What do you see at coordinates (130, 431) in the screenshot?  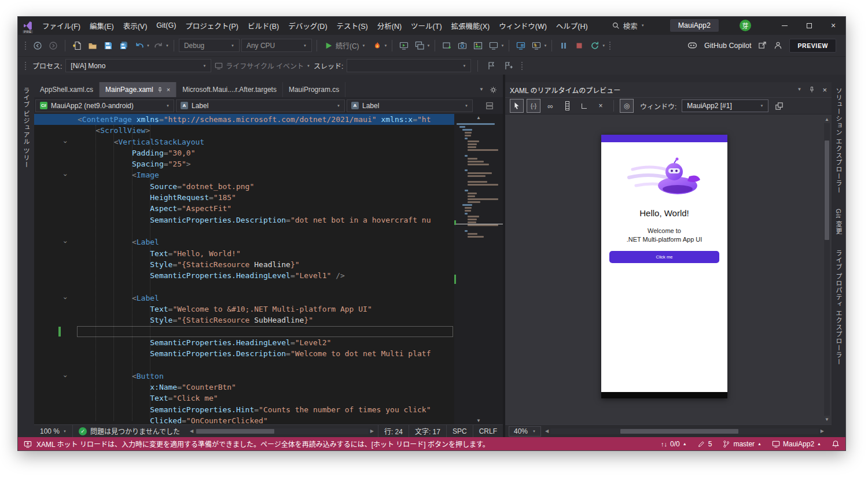 I see `health-indicator: ✓ 問題は見つかりませんでした` at bounding box center [130, 431].